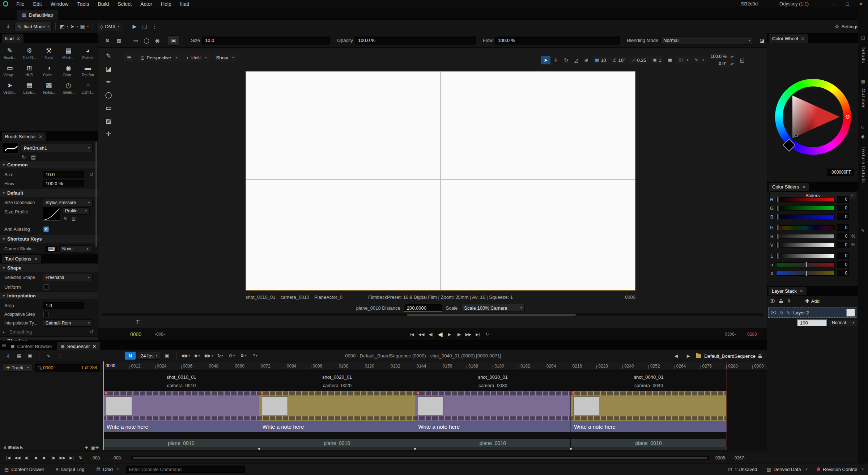  Describe the element at coordinates (8, 458) in the screenshot. I see `to-start-button: |◀` at that location.